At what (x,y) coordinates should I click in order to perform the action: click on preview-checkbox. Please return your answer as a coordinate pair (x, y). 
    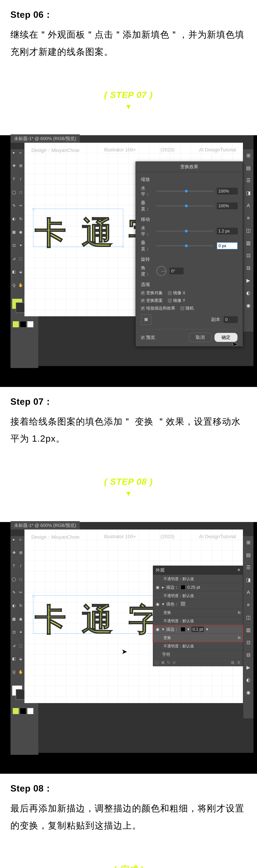
    Looking at the image, I should click on (143, 338).